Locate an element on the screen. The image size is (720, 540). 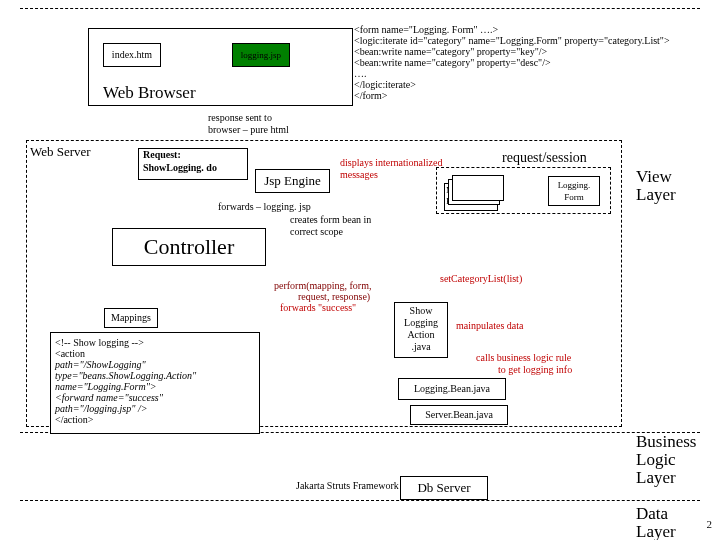
reqsession: request/session is located at coordinates (544, 158).